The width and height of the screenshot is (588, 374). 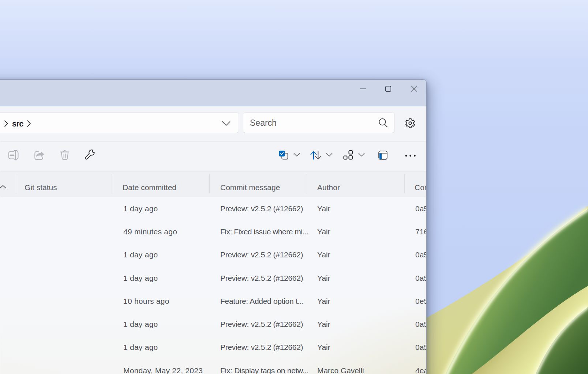 I want to click on cell-commit-message: Fix: Fixed issue where mi..., so click(x=264, y=232).